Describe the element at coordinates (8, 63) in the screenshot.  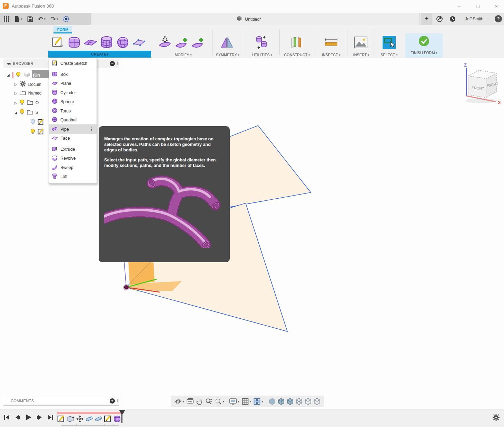
I see `collapse-panel-icon: ◀◀` at that location.